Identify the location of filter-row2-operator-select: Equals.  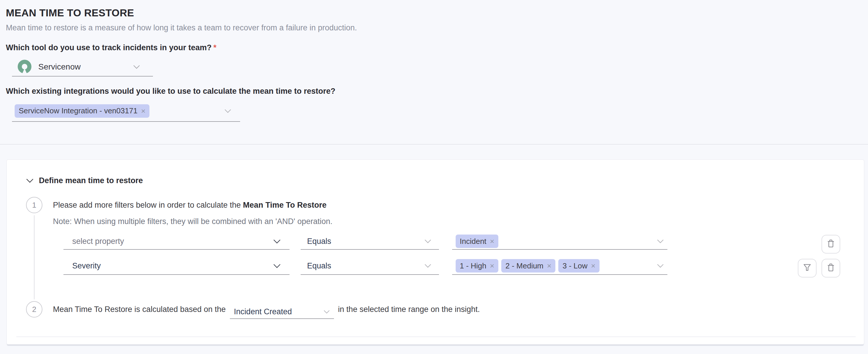
(370, 266).